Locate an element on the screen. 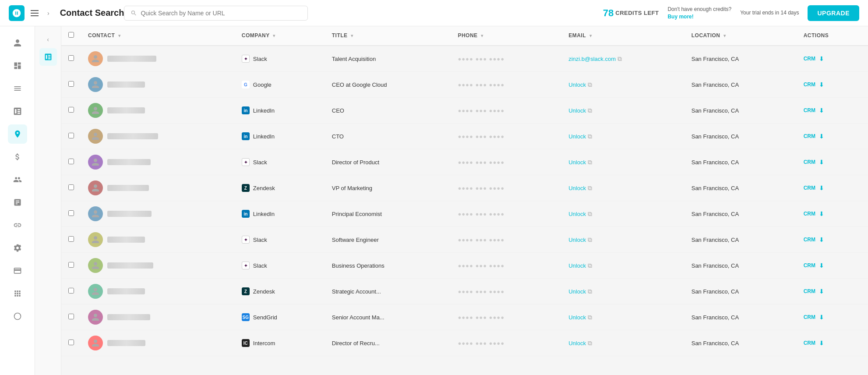 Image resolution: width=868 pixels, height=375 pixels. company-sort-icon: ▾ is located at coordinates (274, 36).